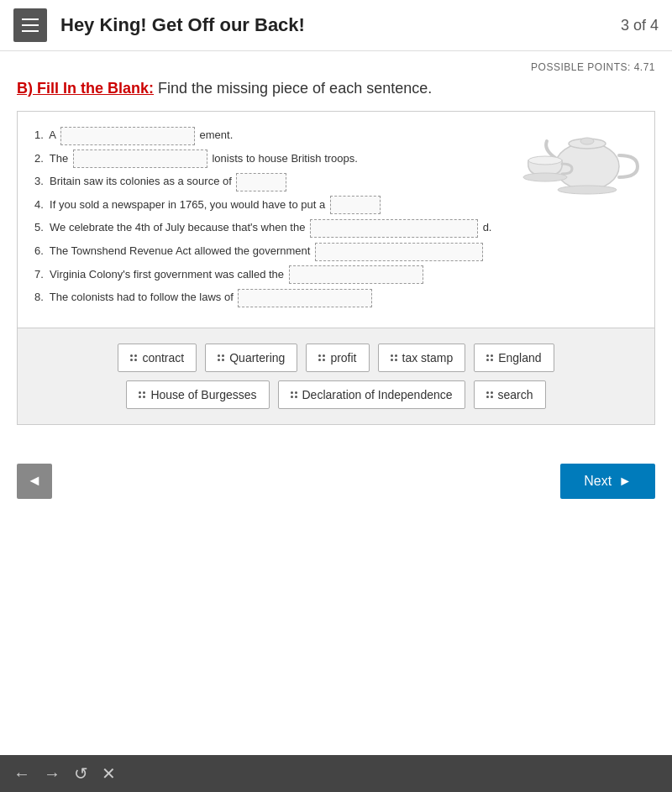 The image size is (672, 792). What do you see at coordinates (336, 67) in the screenshot?
I see `possible-points: POSSIBLE POINTS: 4.71` at bounding box center [336, 67].